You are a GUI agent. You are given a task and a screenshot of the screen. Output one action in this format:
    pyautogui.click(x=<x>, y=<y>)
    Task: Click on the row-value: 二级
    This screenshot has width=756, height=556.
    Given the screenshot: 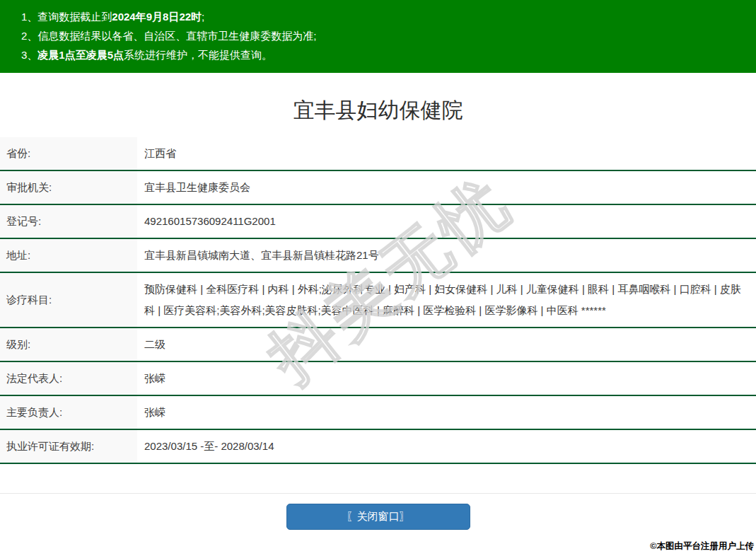 What is the action you would take?
    pyautogui.click(x=447, y=344)
    